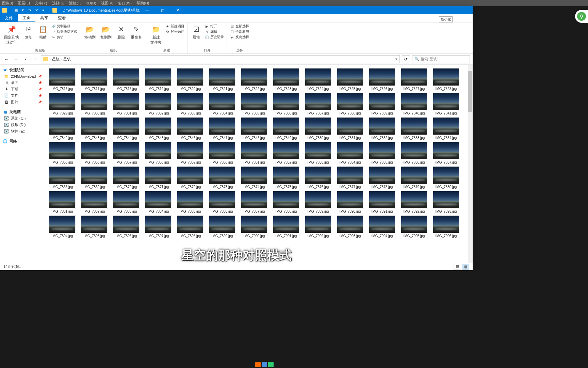 The width and height of the screenshot is (588, 368). Describe the element at coordinates (466, 267) in the screenshot. I see `view-thumbnails-button: ▦` at that location.